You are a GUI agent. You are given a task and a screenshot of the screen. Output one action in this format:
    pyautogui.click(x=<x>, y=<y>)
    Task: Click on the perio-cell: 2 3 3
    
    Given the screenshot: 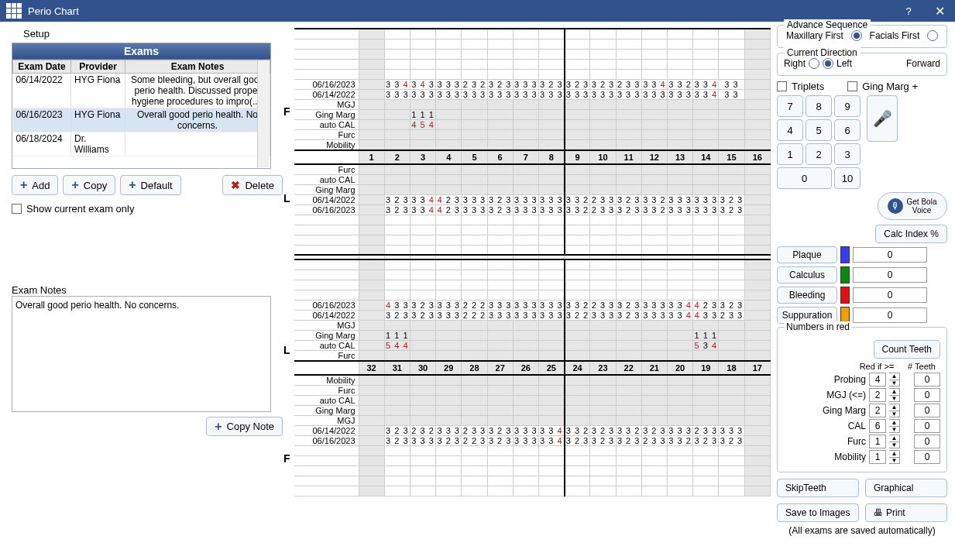 What is the action you would take?
    pyautogui.click(x=603, y=305)
    